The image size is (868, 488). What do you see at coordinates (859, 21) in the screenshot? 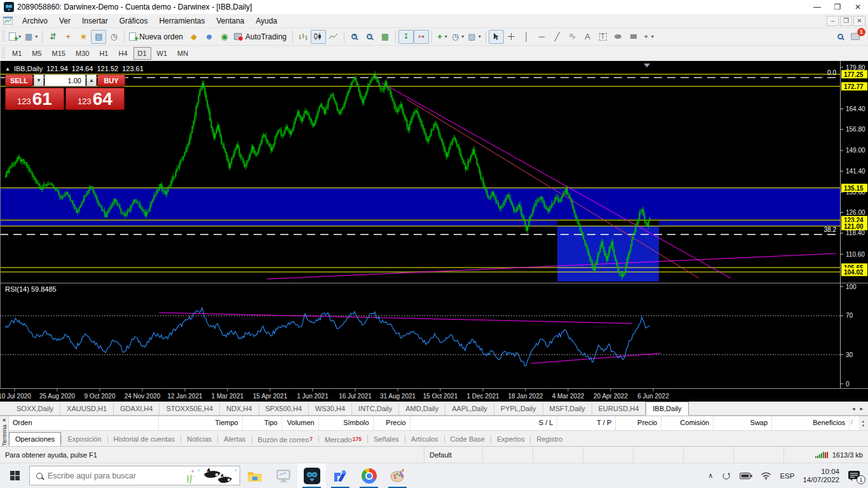
I see `mdi-close-icon: ✕` at bounding box center [859, 21].